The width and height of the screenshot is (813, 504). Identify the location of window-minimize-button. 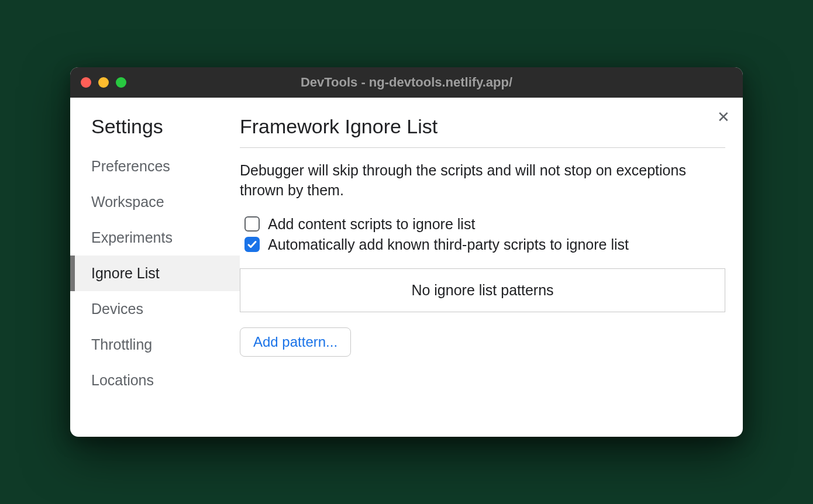
(104, 82).